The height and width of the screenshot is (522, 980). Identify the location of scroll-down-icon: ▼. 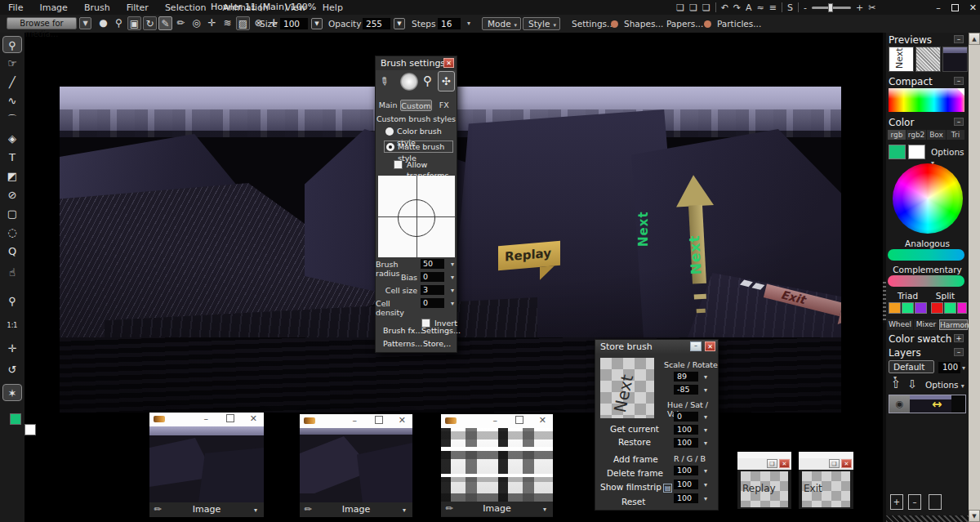
(974, 516).